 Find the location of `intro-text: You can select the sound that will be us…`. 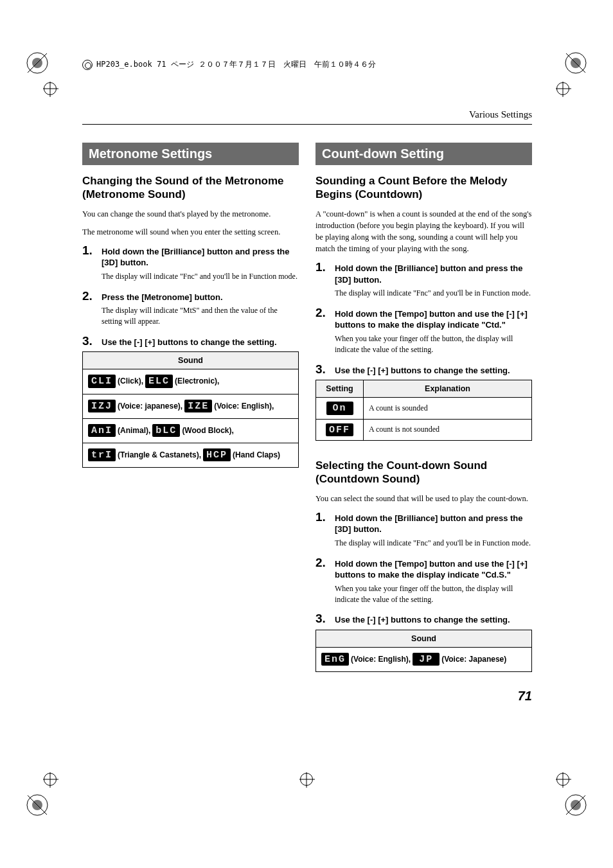

intro-text: You can select the sound that will be us… is located at coordinates (424, 499).